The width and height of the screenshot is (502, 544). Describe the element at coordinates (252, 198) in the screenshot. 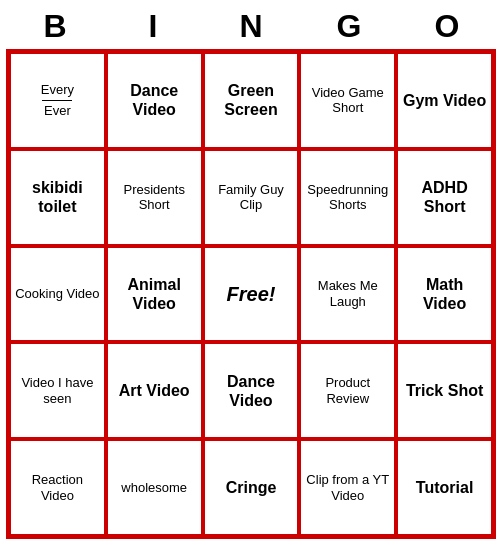

I see `bingo-cell-r1-c2: Family Guy Clip` at that location.